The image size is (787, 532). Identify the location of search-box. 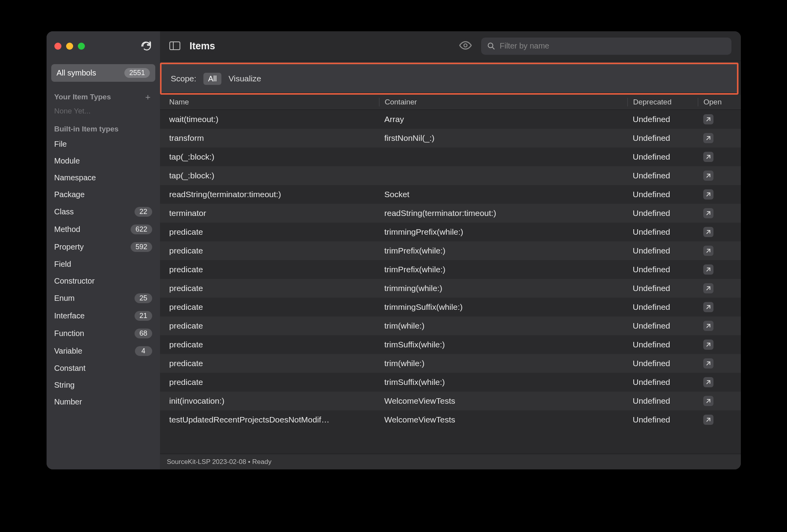
(606, 46).